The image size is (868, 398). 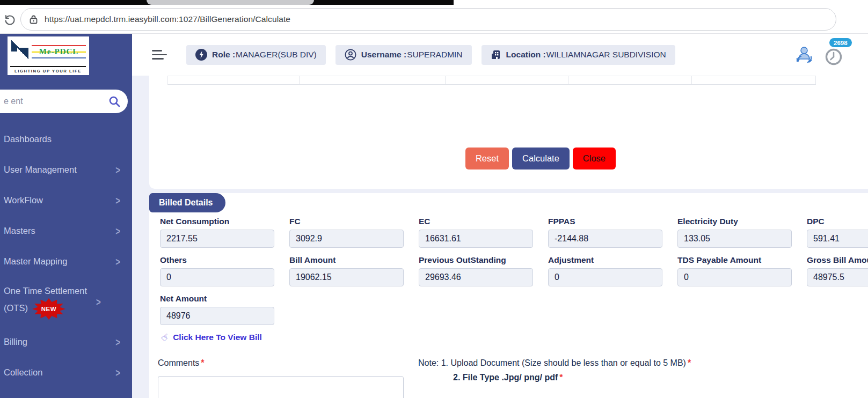 I want to click on sidebar-item-one-time-settlement: One Time Settlement (OTS)NEW >, so click(x=66, y=301).